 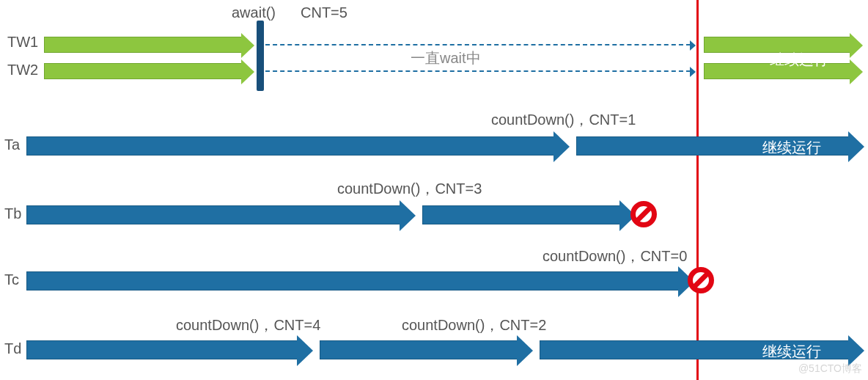 I want to click on tb-stop-icon, so click(x=644, y=214).